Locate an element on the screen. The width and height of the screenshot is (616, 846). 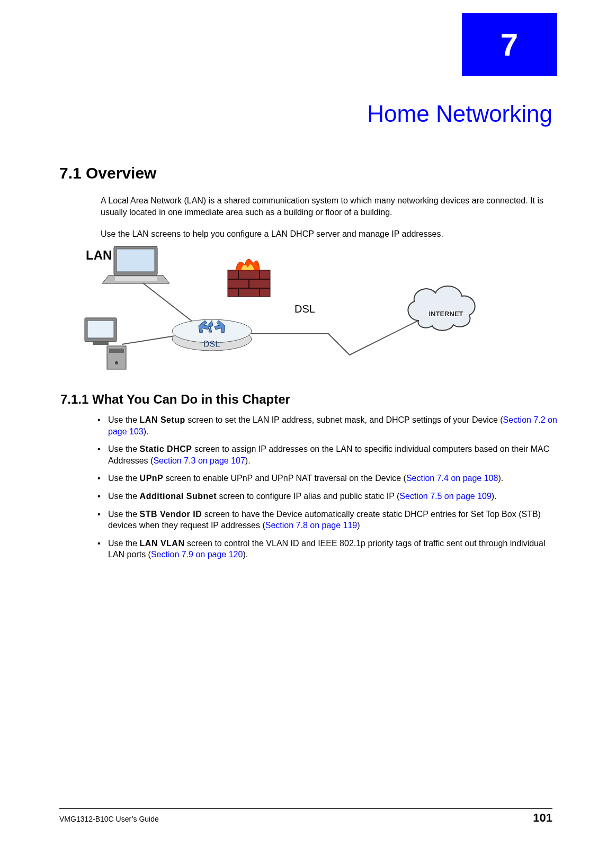
section-heading-whatyoucando: 7.1.1 What You Can Do in this Chapter is located at coordinates (175, 399).